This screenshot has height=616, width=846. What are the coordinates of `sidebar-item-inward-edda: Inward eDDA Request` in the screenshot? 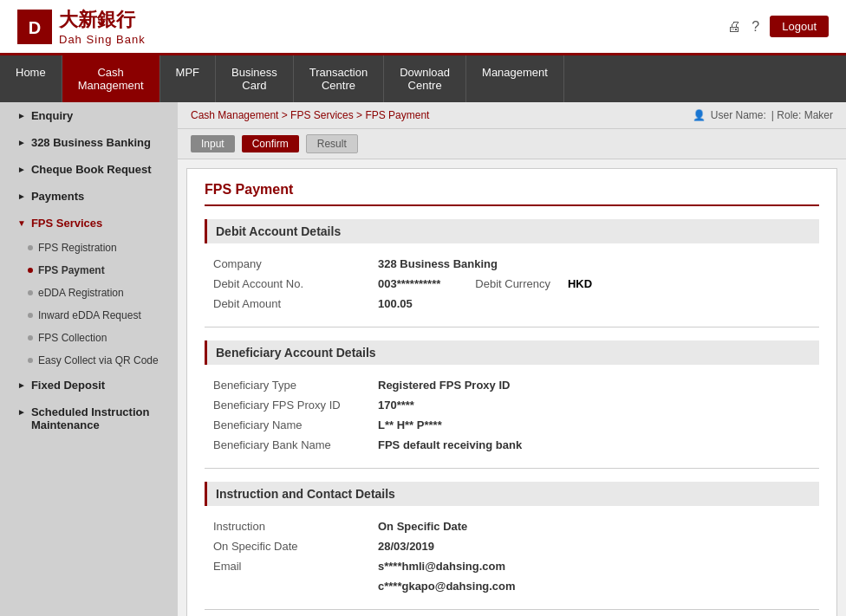 It's located at (88, 315).